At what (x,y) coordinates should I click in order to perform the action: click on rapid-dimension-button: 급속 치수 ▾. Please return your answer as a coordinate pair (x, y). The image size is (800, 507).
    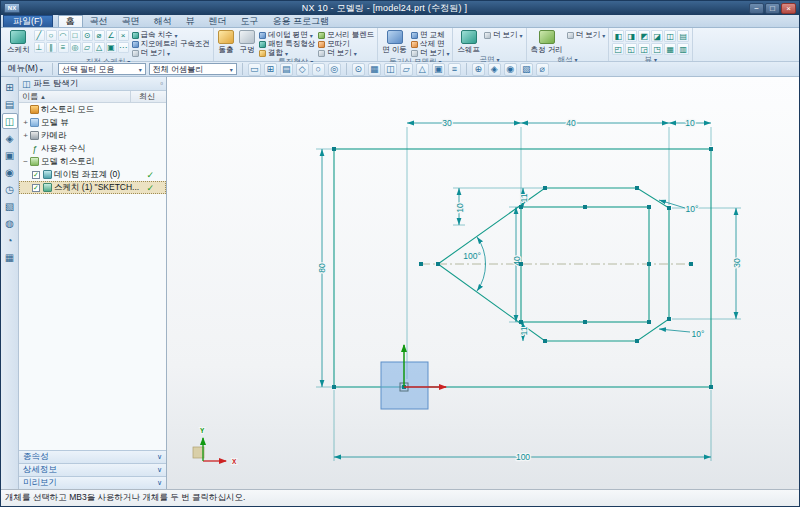
    Looking at the image, I should click on (172, 35).